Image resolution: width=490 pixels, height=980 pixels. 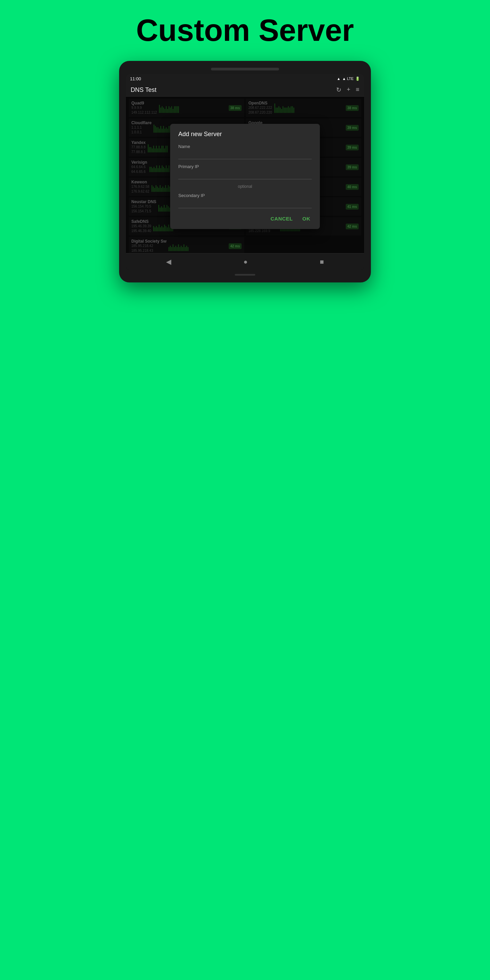 What do you see at coordinates (358, 79) in the screenshot?
I see `battery-icon: 🔋` at bounding box center [358, 79].